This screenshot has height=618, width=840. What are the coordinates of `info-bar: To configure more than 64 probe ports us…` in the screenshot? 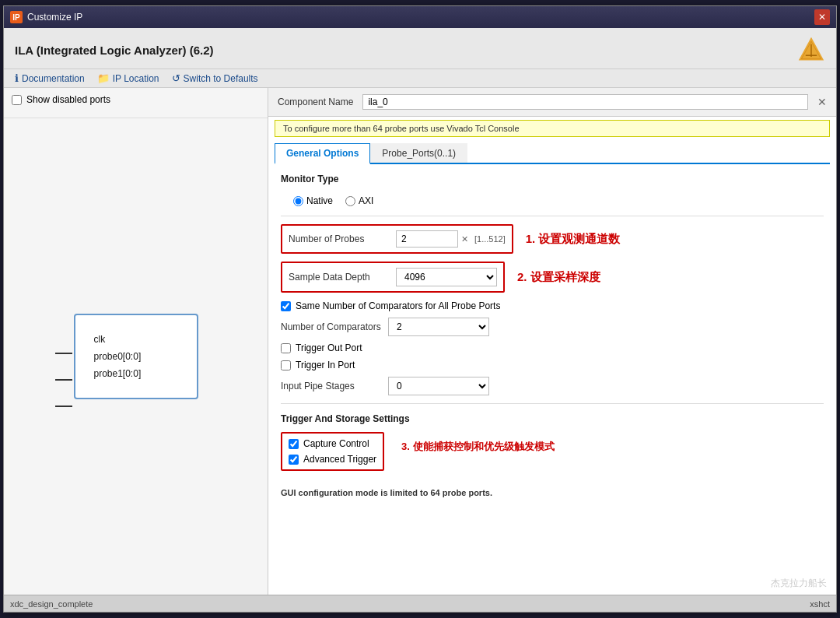 It's located at (552, 128).